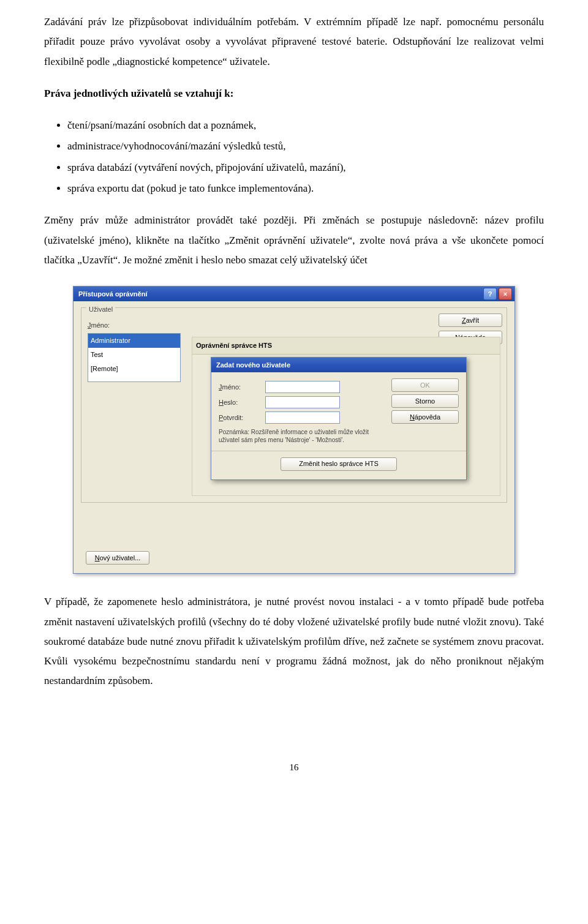  I want to click on name-input, so click(303, 387).